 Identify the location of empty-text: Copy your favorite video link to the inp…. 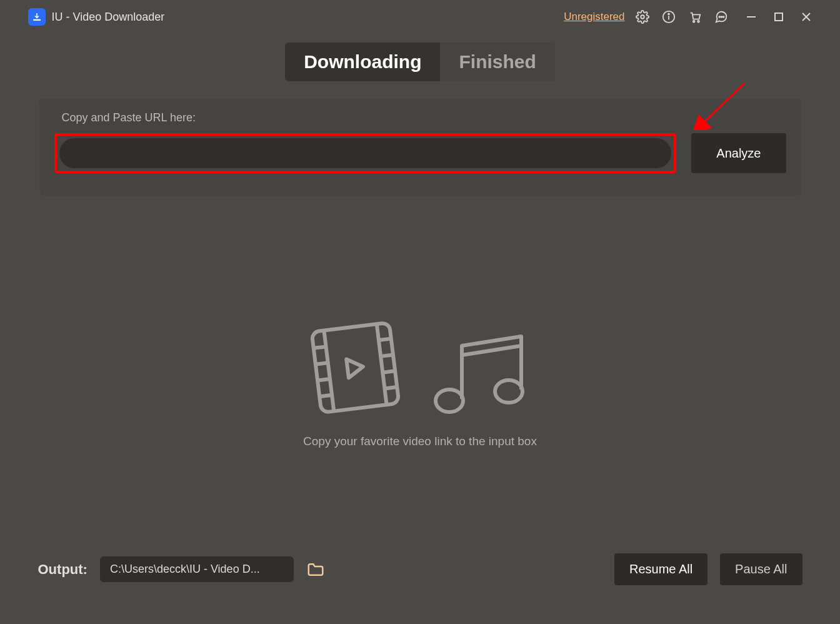
(420, 441).